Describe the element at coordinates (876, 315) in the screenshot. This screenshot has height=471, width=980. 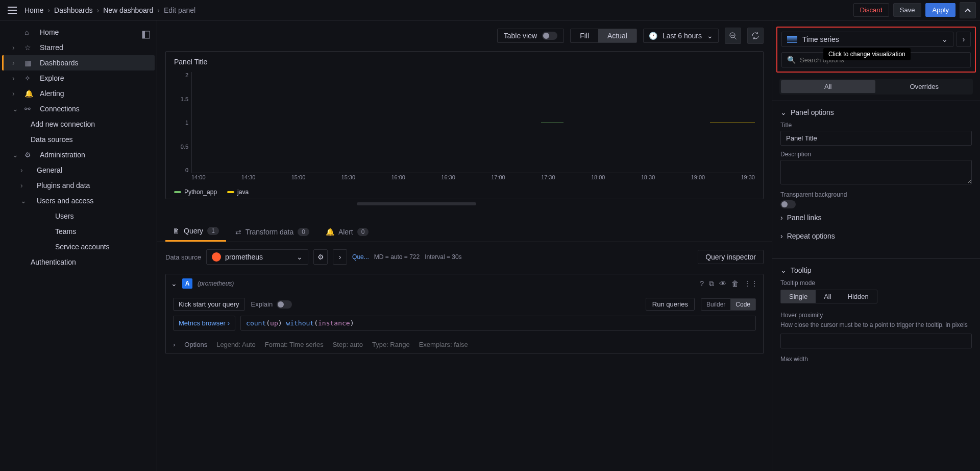
I see `section-tooltip: ⌄ Tooltip Tooltip mode Single All Hidden…` at that location.